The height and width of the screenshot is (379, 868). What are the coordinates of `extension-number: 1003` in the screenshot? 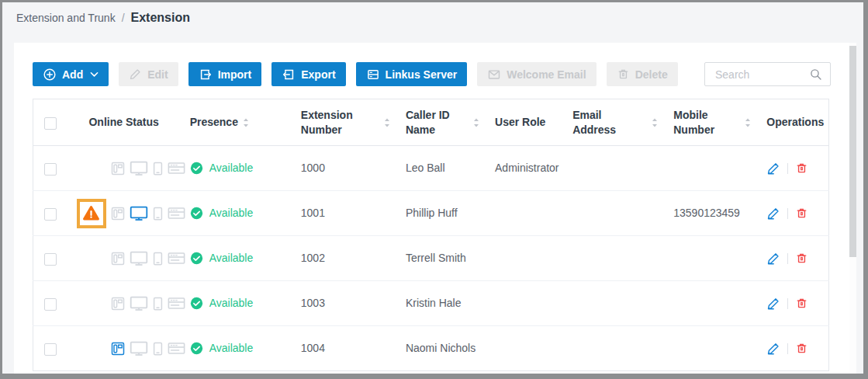 It's located at (344, 304).